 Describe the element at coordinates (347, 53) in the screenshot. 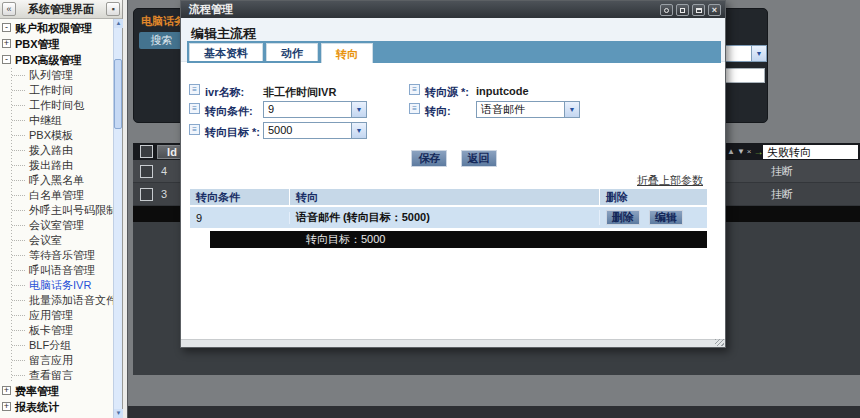

I see `dialog-tab: 转向` at that location.